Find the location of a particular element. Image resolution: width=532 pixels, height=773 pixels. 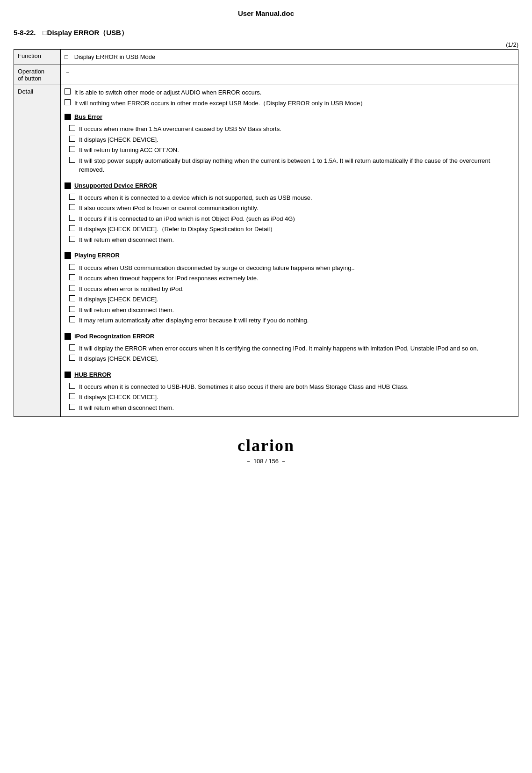

hub-error-item-2: It displays [CHECK DEVICE]. is located at coordinates (292, 397).